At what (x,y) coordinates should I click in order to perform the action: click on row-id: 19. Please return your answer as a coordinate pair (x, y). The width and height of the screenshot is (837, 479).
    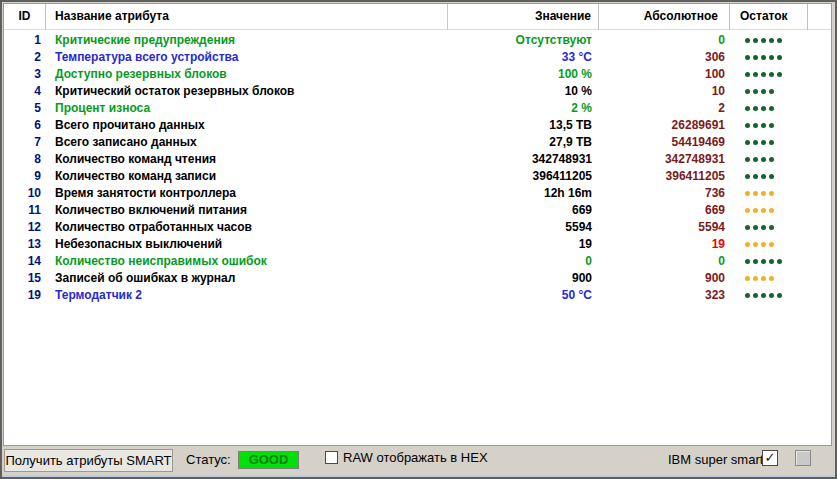
    Looking at the image, I should click on (25, 296).